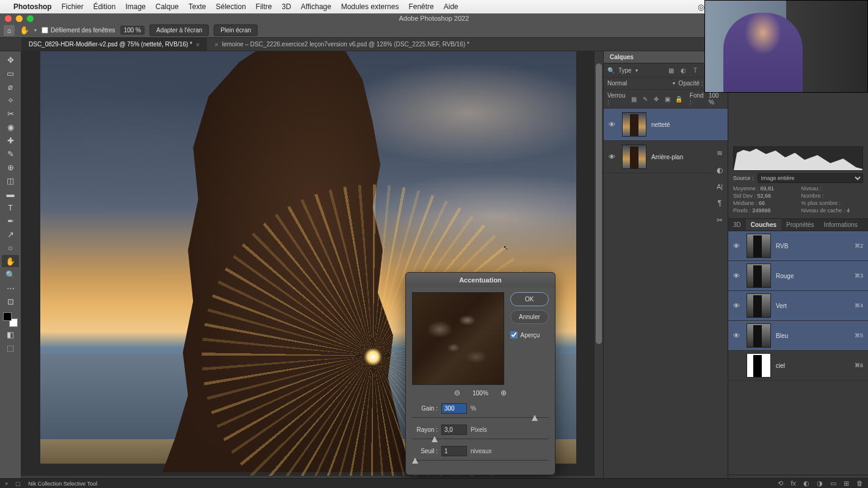  I want to click on footer-folder-icon: ▭, so click(833, 483).